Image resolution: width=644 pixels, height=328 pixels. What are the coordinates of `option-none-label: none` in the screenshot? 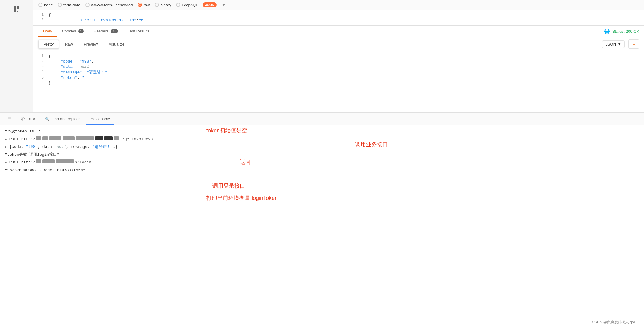 It's located at (49, 5).